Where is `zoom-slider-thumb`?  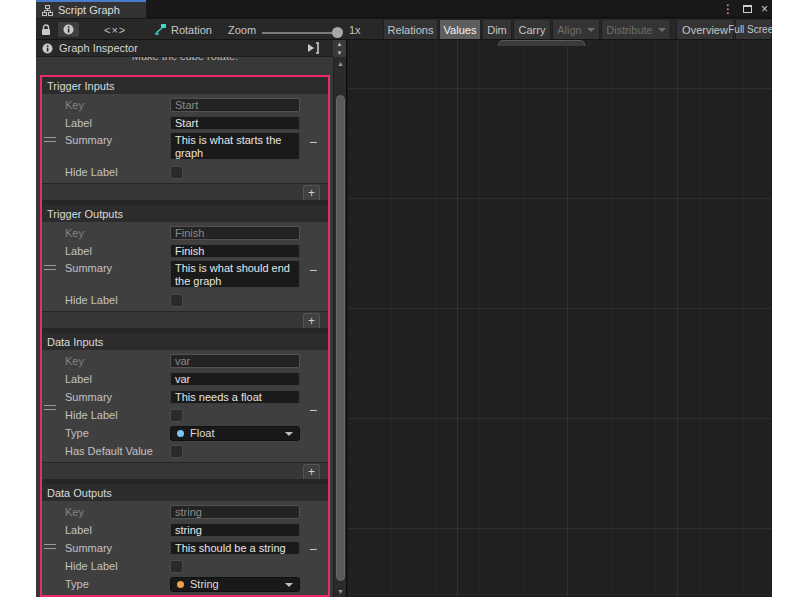
zoom-slider-thumb is located at coordinates (338, 32).